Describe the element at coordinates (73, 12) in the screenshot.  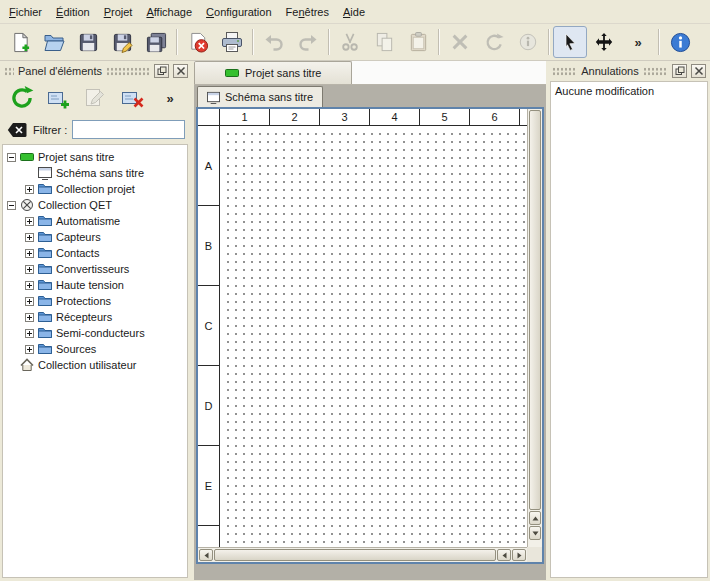
I see `menu-edition: Édition` at that location.